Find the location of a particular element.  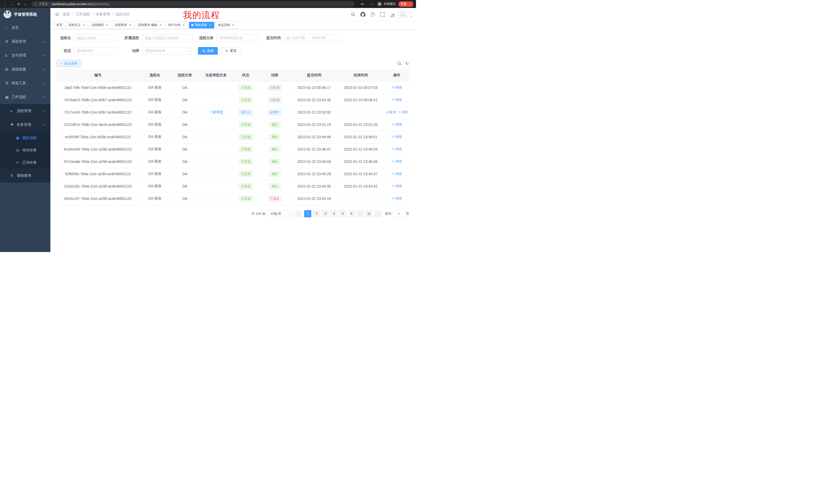

refresh-list-icon: ↻ is located at coordinates (407, 63).